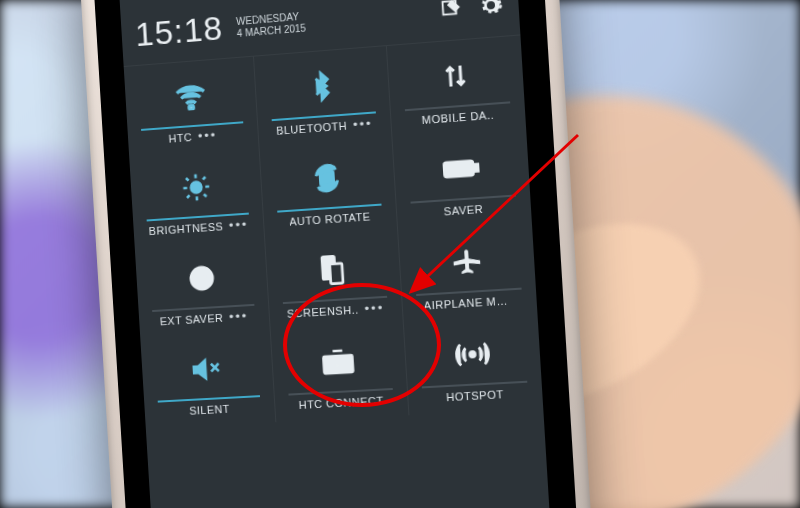 The width and height of the screenshot is (800, 508). What do you see at coordinates (312, 128) in the screenshot?
I see `tile-label: BLUETOOTH` at bounding box center [312, 128].